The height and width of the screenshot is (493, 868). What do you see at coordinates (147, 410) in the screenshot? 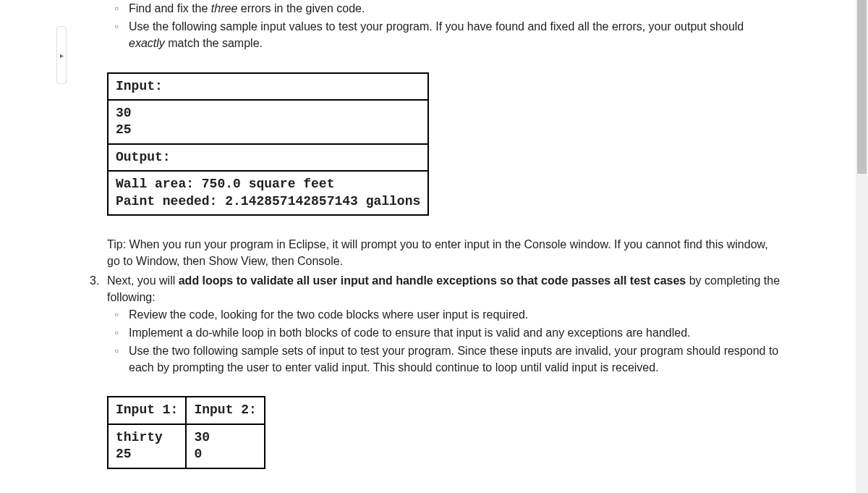
I see `input1-header: Input 1:` at bounding box center [147, 410].